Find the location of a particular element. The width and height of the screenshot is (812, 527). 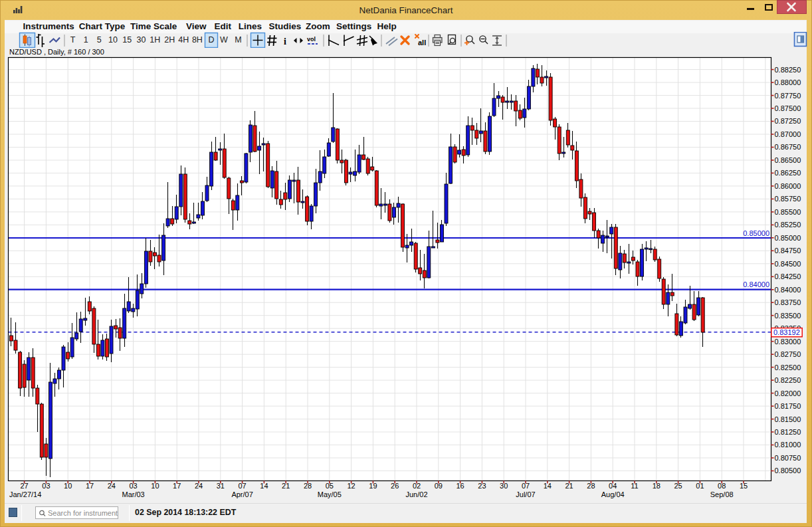

svg-text: 02 is located at coordinates (417, 486).